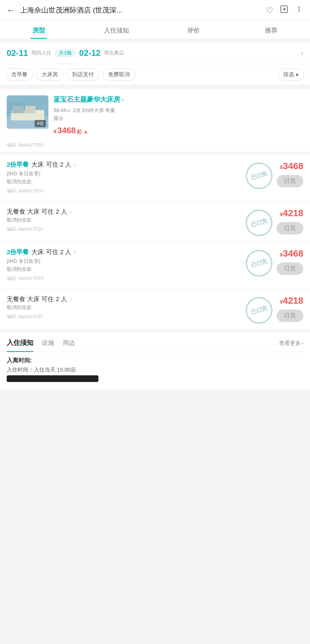 Image resolution: width=310 pixels, height=644 pixels. I want to click on room-name: 蓝宝石主题豪华大床房 ›, so click(179, 100).